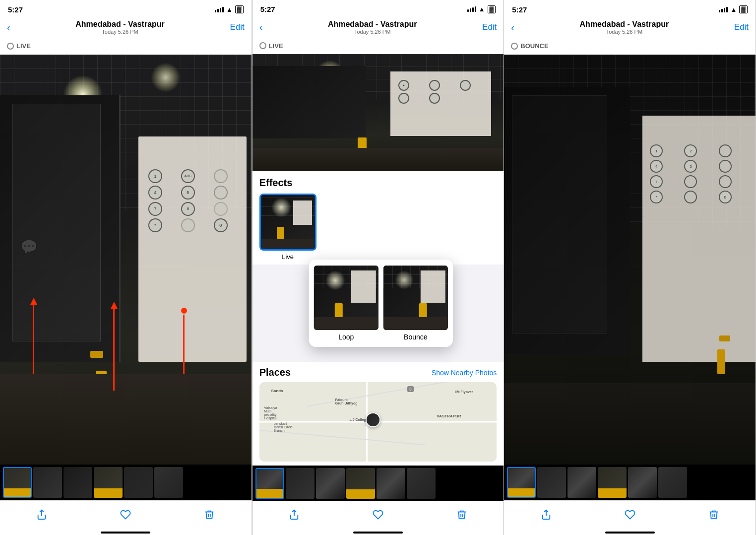  What do you see at coordinates (126, 47) in the screenshot?
I see `live-badge-bar-1: LIVE` at bounding box center [126, 47].